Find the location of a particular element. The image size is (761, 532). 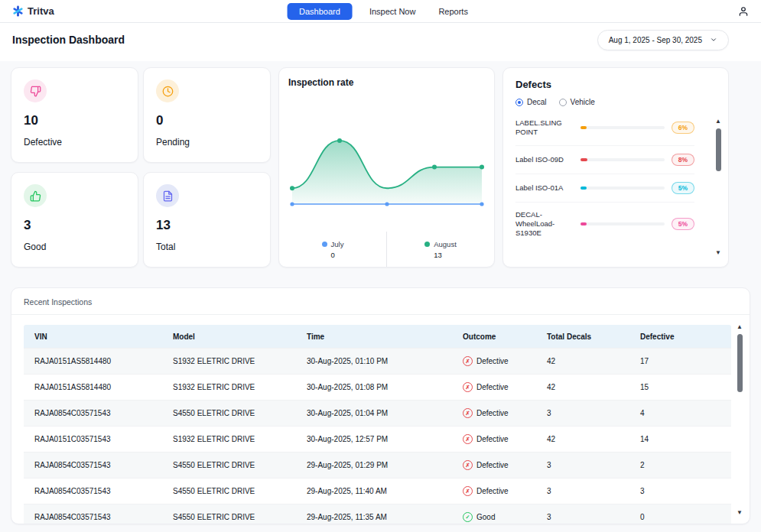

defect-label: DECAL-WheelLoad-S1930E is located at coordinates (545, 225).